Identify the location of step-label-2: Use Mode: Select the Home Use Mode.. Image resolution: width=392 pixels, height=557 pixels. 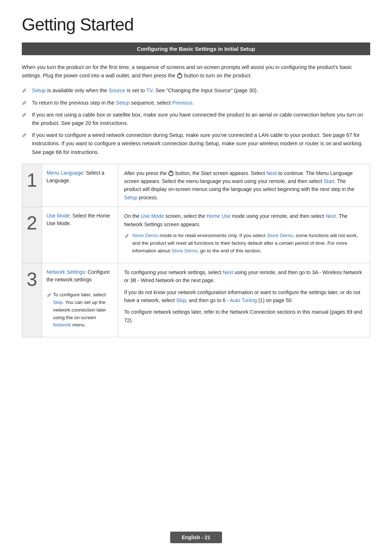
(80, 235).